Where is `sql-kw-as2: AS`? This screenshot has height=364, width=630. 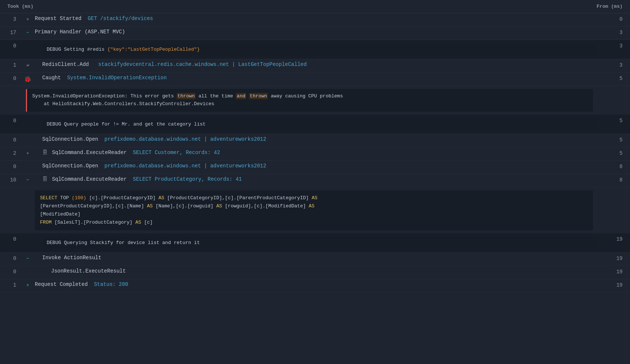
sql-kw-as2: AS is located at coordinates (314, 198).